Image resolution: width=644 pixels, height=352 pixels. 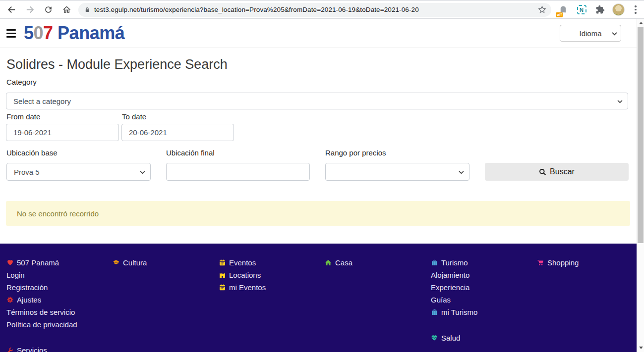 I want to click on to-date-value: 20-06-2021, so click(x=148, y=133).